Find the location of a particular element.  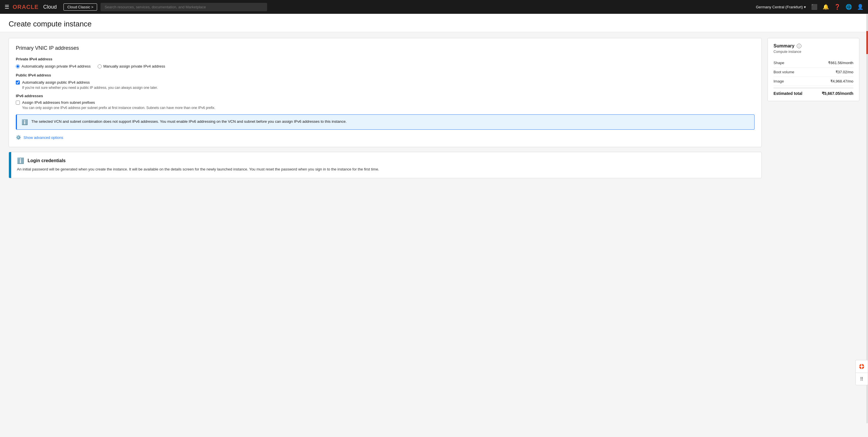

public-ipv4-label: Public IPv4 address is located at coordinates (385, 75).